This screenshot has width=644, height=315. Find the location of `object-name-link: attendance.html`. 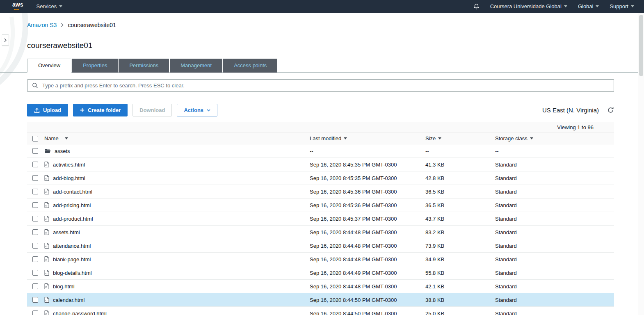

object-name-link: attendance.html is located at coordinates (72, 246).